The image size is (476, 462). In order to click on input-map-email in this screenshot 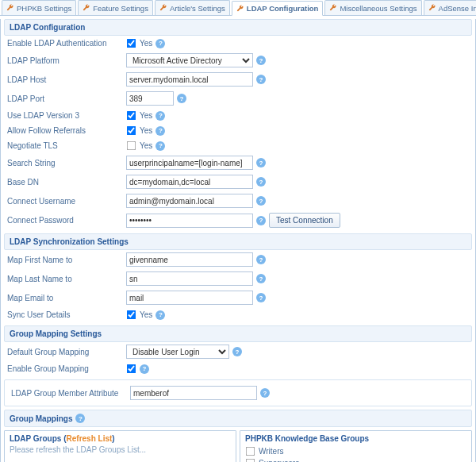, I will do `click(190, 298)`.